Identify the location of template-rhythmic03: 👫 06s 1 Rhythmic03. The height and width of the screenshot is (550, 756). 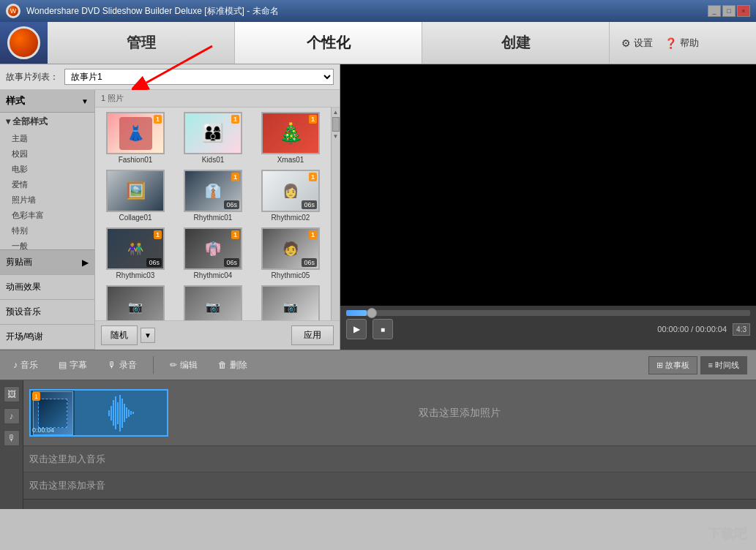
(135, 253).